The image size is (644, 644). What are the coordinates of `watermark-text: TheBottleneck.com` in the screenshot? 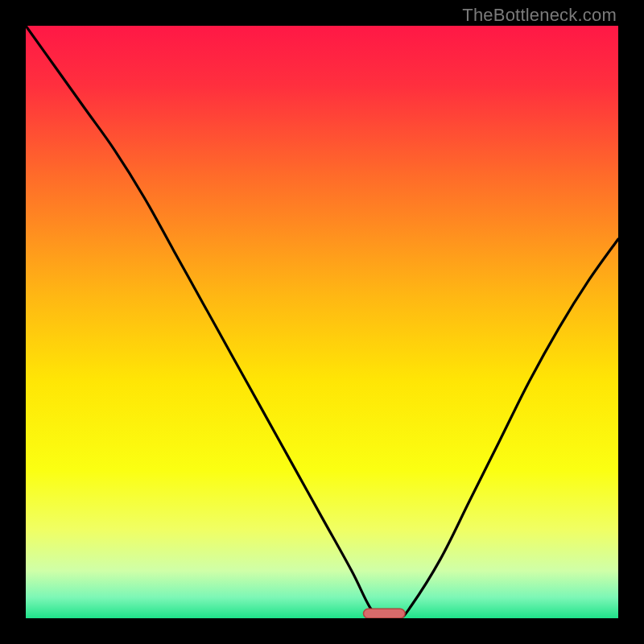 It's located at (539, 15).